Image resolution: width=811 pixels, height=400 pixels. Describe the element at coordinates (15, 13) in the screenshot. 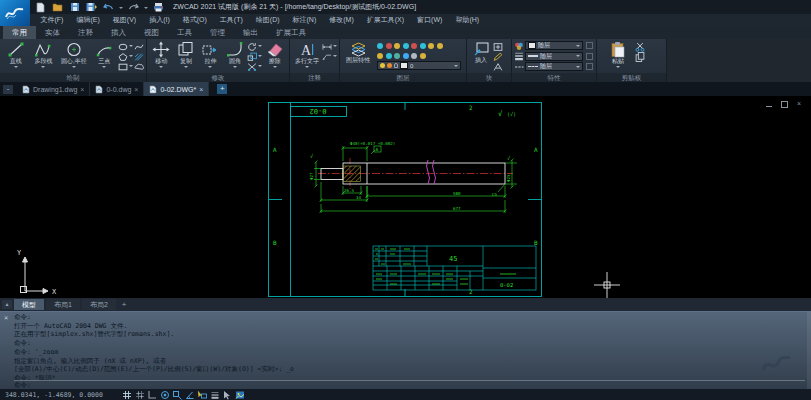

I see `zwcad-logo-icon` at that location.